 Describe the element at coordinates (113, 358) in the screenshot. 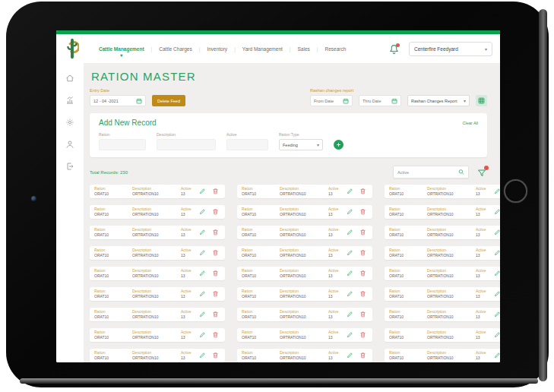

I see `ration-value: ORAT10` at that location.